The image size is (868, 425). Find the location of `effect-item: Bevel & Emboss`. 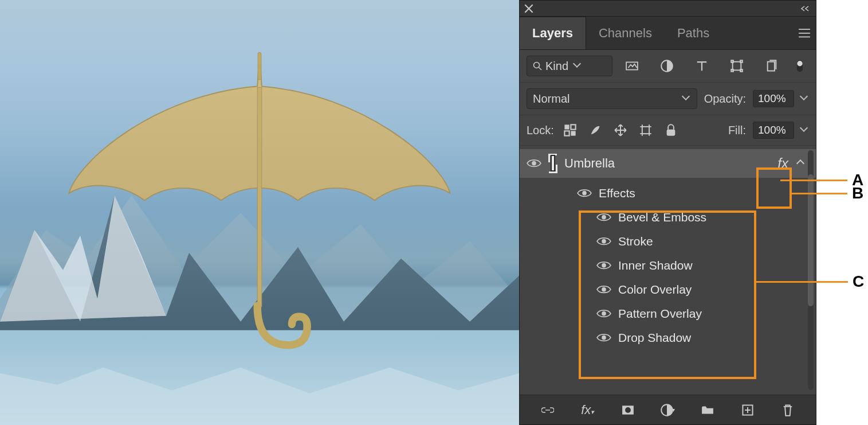

effect-item: Bevel & Emboss is located at coordinates (704, 217).